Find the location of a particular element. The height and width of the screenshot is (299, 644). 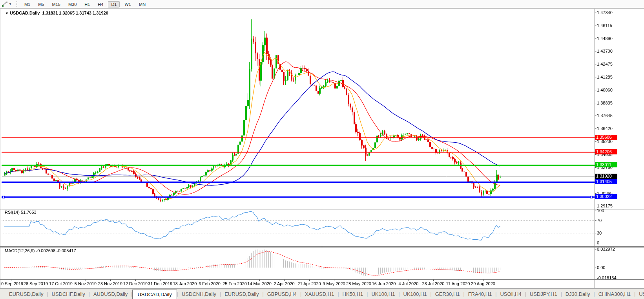

date-axis-label: 6 Feb 2020 is located at coordinates (210, 284).